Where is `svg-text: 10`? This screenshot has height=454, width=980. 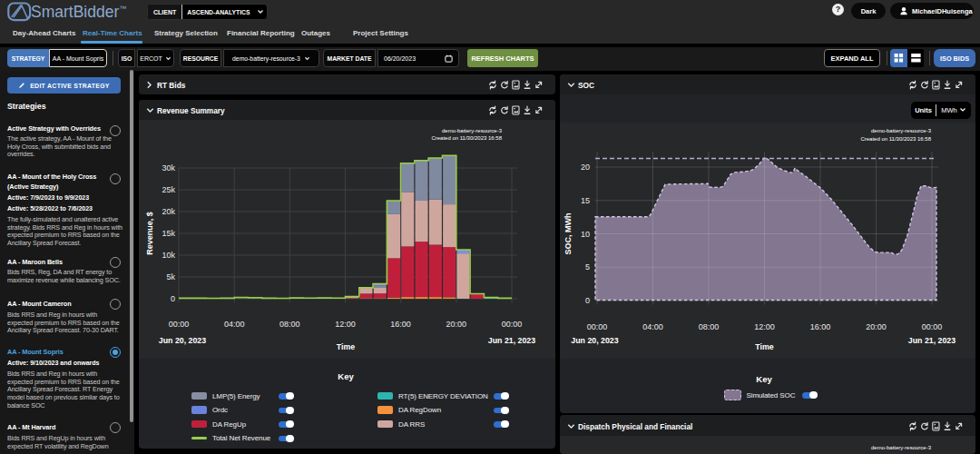 svg-text: 10 is located at coordinates (585, 234).